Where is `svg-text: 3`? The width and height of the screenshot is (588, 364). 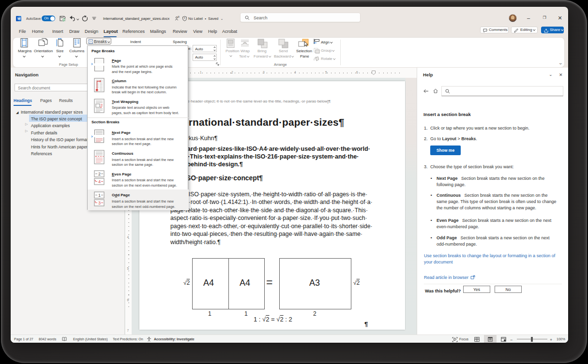
svg-text: 3 is located at coordinates (100, 203).